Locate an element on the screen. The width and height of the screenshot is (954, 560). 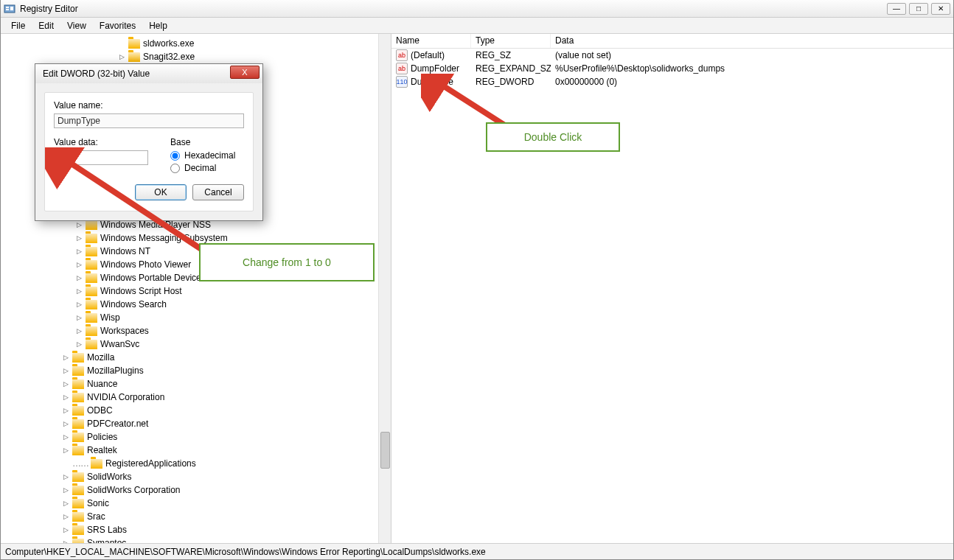
tree-item-label: Windows NT is located at coordinates (125, 251).